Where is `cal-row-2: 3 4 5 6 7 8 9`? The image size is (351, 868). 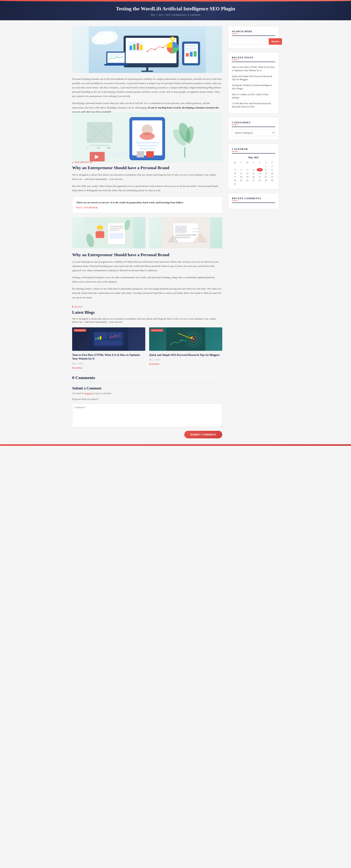
cal-row-2: 3 4 5 6 7 8 9 is located at coordinates (253, 170).